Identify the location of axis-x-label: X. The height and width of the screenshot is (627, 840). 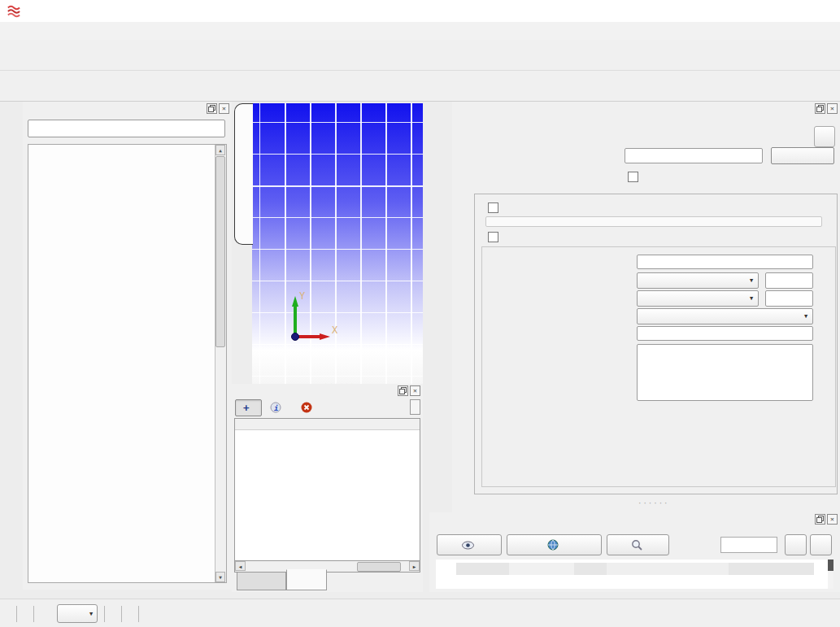
(335, 330).